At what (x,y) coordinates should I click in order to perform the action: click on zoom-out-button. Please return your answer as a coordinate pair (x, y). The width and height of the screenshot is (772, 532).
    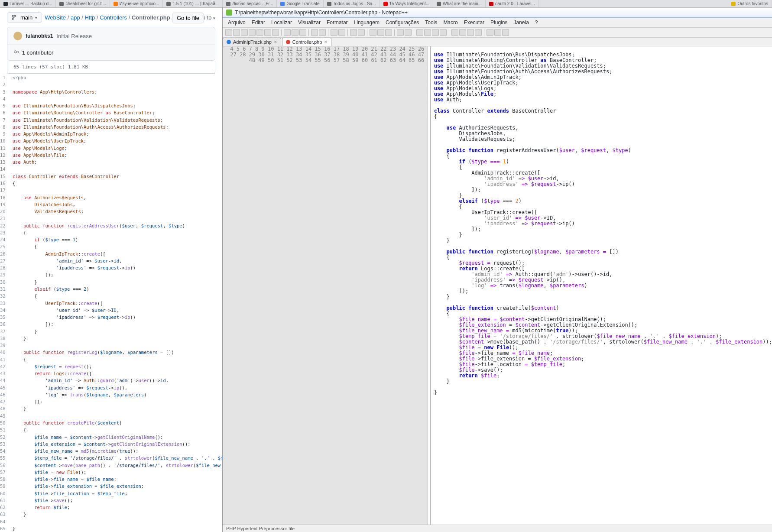
    Looking at the image, I should click on (361, 32).